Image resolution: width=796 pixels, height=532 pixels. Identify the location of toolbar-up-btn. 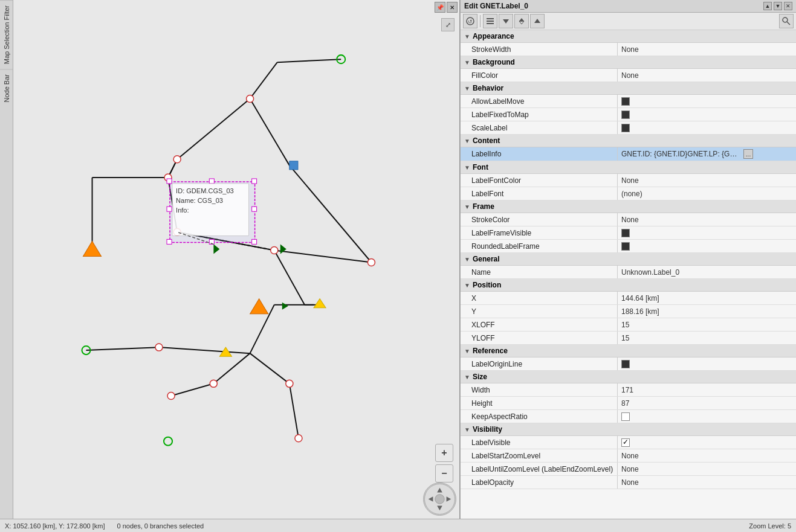
(537, 21).